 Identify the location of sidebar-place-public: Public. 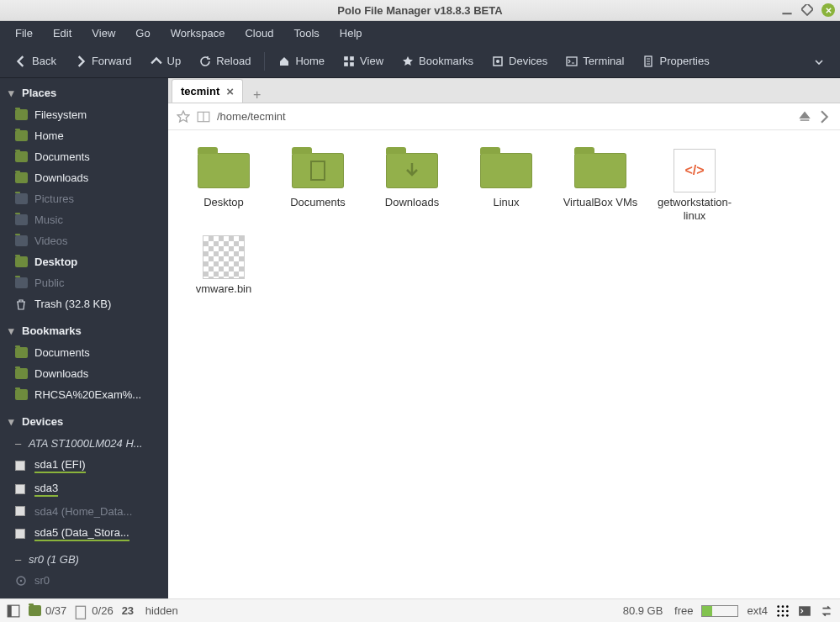
(84, 282).